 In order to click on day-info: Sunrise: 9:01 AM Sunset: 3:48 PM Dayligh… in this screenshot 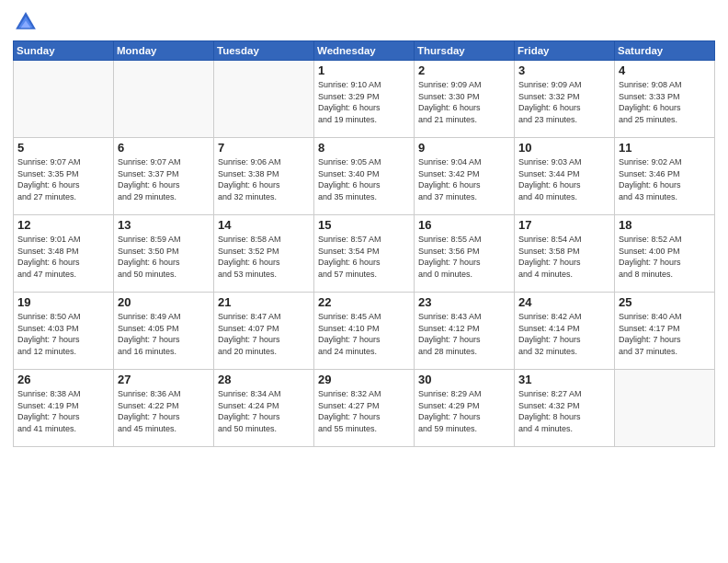, I will do `click(63, 257)`.